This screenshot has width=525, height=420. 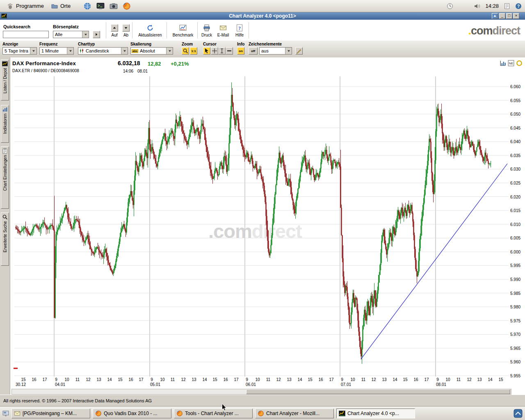 I want to click on charttyp-select: Candlestick, so click(x=103, y=51).